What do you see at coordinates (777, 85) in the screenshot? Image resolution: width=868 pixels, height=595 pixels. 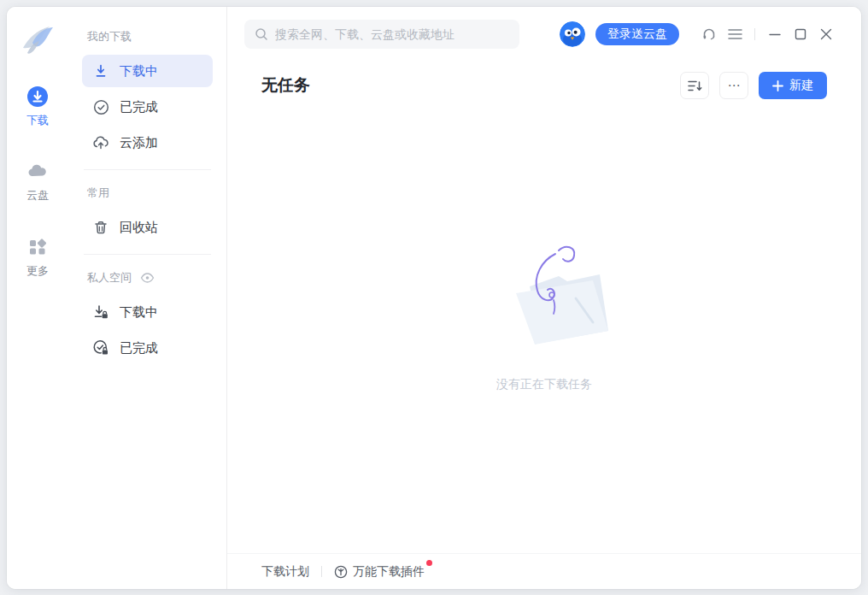 I see `plus-icon` at bounding box center [777, 85].